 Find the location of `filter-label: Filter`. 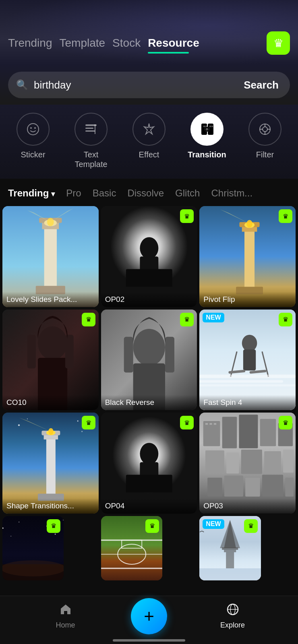

filter-label: Filter is located at coordinates (265, 155).